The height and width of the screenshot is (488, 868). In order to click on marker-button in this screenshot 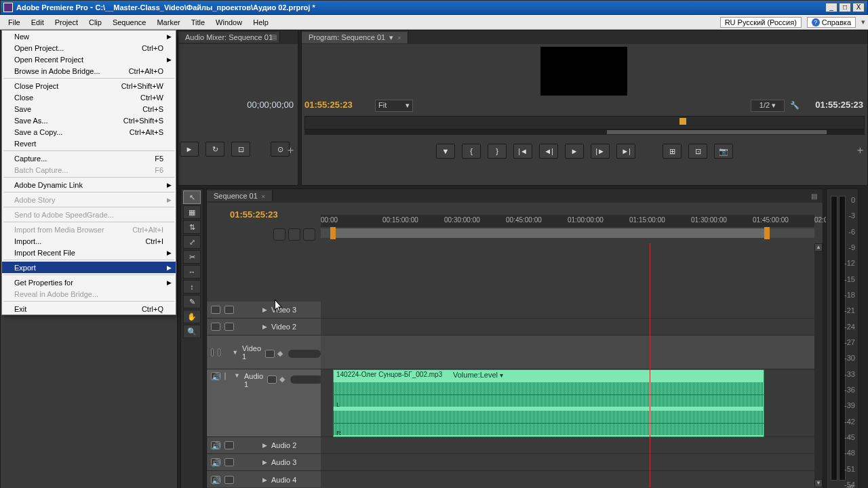, I will do `click(294, 235)`.